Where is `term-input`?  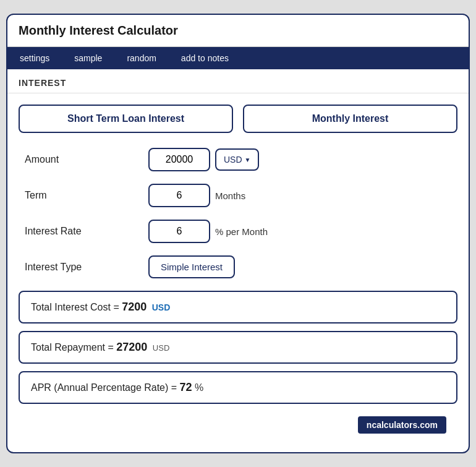
term-input is located at coordinates (179, 195).